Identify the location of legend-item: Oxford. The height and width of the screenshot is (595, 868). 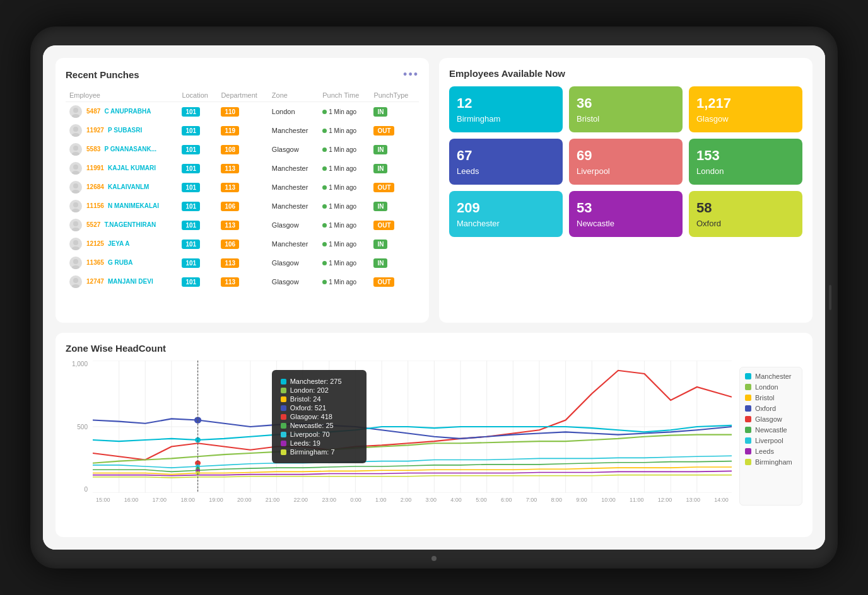
(771, 408).